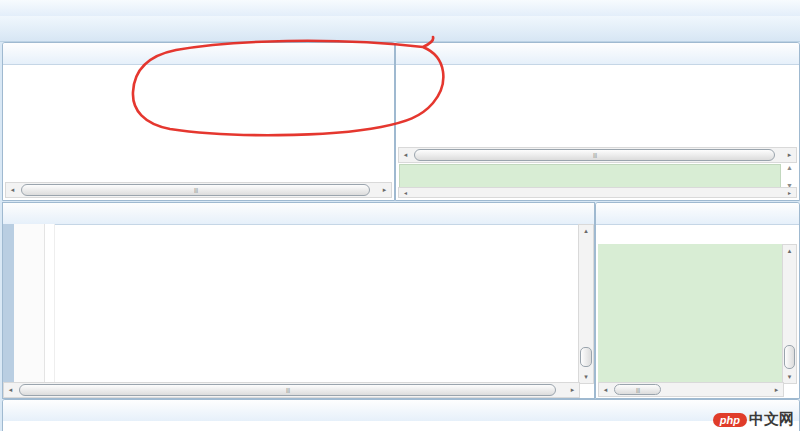 The image size is (800, 431). What do you see at coordinates (598, 54) in the screenshot?
I see `breakpoints-panel-tabs` at bounding box center [598, 54].